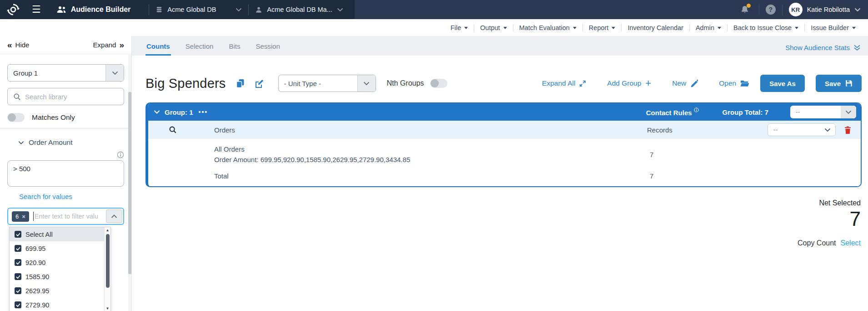 Image resolution: width=868 pixels, height=311 pixels. I want to click on copy-count-select-link: Select, so click(851, 243).